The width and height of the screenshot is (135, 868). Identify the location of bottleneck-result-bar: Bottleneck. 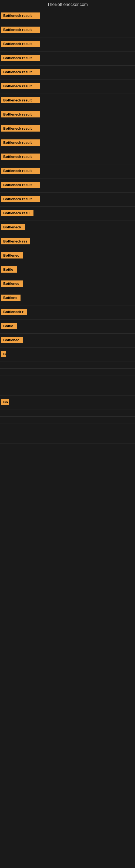
(13, 227).